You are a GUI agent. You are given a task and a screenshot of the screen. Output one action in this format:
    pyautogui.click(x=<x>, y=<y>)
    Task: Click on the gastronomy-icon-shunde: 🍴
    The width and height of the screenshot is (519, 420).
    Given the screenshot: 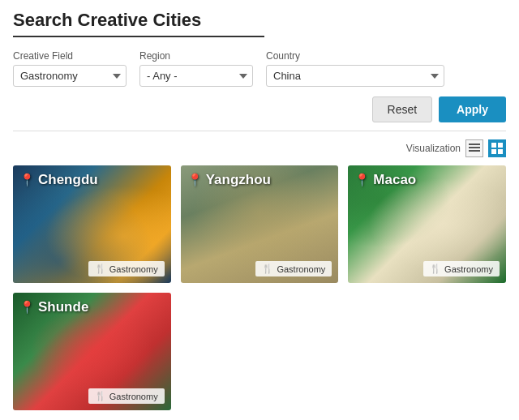 What is the action you would take?
    pyautogui.click(x=101, y=396)
    